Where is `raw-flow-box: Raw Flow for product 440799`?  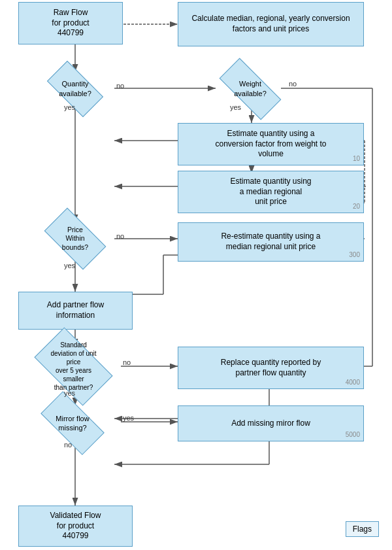 raw-flow-box: Raw Flow for product 440799 is located at coordinates (71, 24).